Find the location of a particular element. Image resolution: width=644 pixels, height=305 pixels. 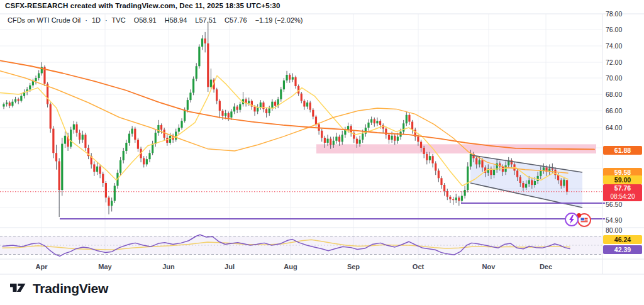

month-label-nov: Nov is located at coordinates (489, 267).